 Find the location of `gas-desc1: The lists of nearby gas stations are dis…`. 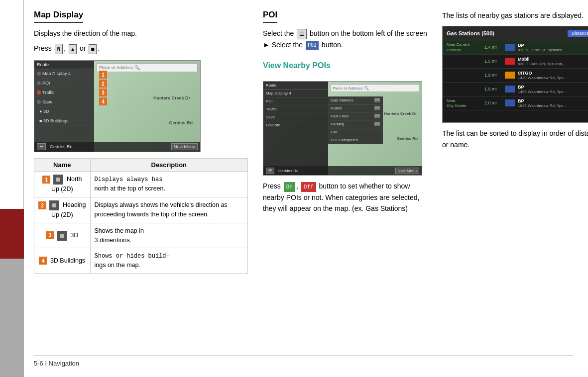

gas-desc1: The lists of nearby gas stations are dis… is located at coordinates (515, 15).